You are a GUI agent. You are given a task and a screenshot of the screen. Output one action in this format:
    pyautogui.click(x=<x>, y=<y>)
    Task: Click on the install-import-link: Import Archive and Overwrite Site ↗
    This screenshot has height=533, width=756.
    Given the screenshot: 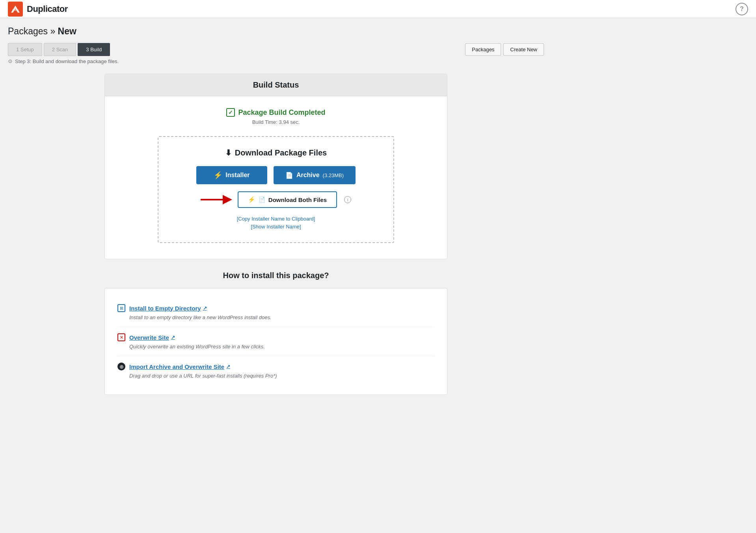 What is the action you would take?
    pyautogui.click(x=180, y=367)
    